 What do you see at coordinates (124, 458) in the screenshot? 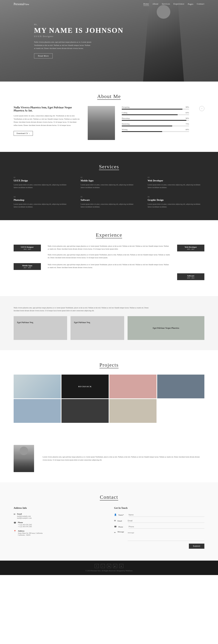
I see `author-bio: Lorem viverra pharetra sem, eget pulvina…` at bounding box center [124, 458].